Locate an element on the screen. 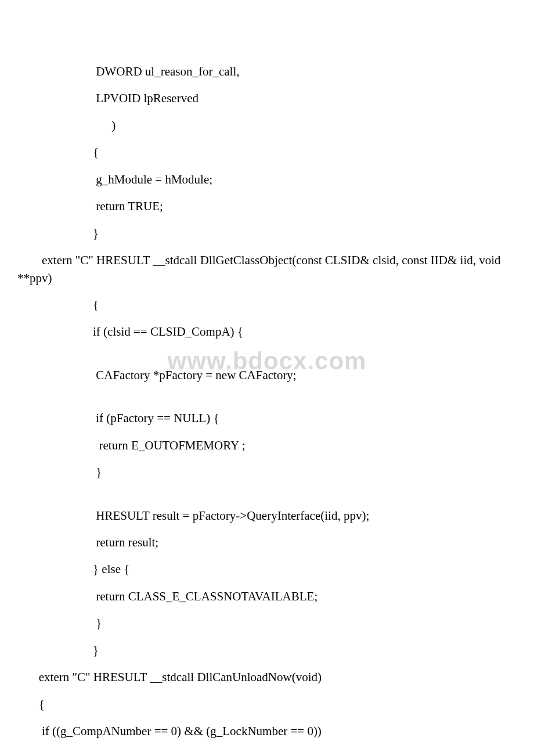  code-line: if ((g_CompANumber == 0) && (g_LockNumbe… is located at coordinates (267, 731).